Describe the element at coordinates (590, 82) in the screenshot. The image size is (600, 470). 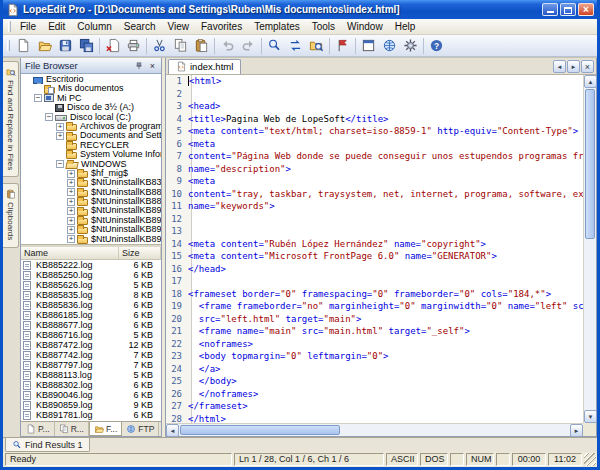
I see `scroll-up-button: ▲` at that location.